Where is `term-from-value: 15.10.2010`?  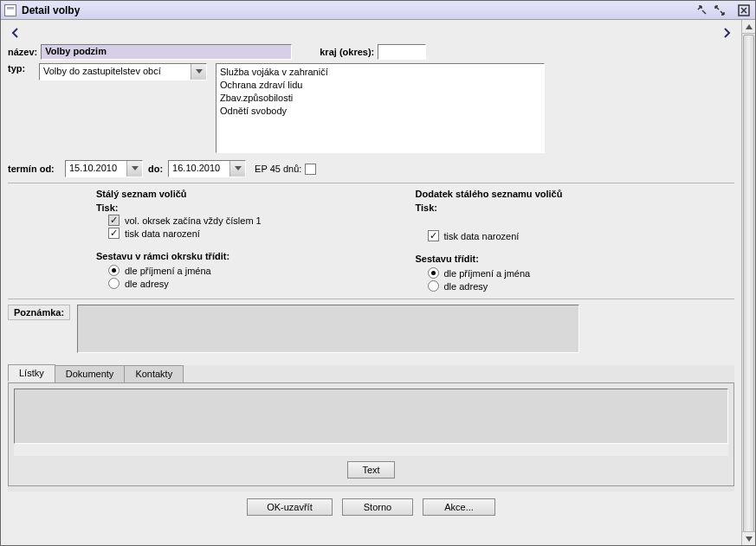
term-from-value: 15.10.2010 is located at coordinates (96, 169).